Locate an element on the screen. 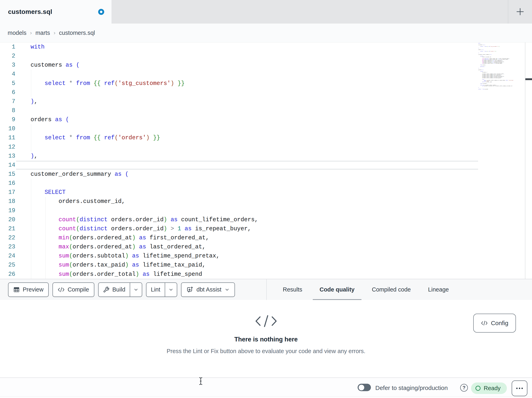 The width and height of the screenshot is (532, 398). panel-tabs: ResultsCode qualityCompiled codeLineage is located at coordinates (366, 290).